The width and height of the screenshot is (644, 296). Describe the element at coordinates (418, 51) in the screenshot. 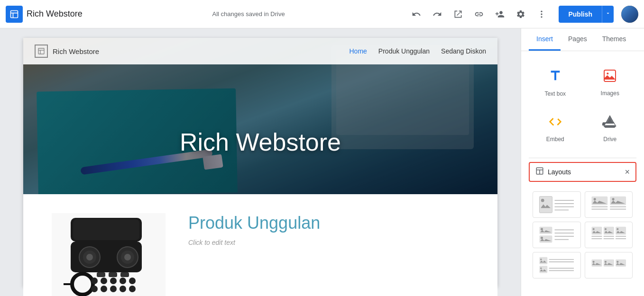

I see `site-nav-links: Home Produk Unggulan Sedang Diskon` at that location.